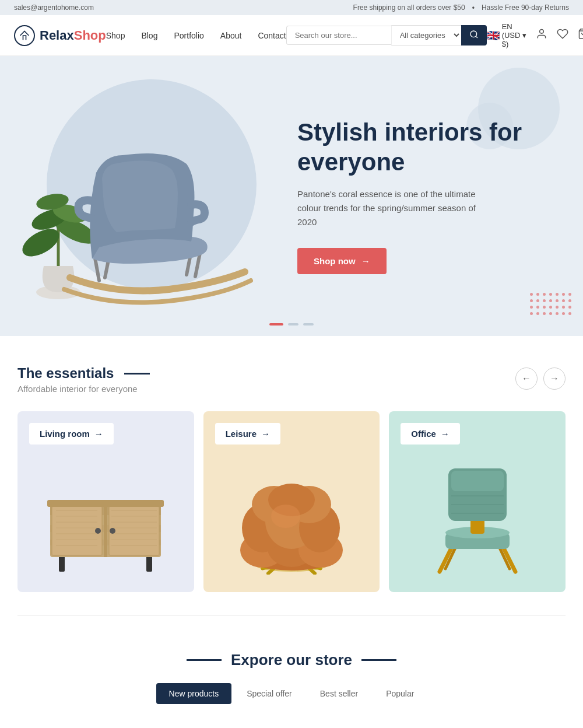 This screenshot has height=728, width=583. Describe the element at coordinates (60, 36) in the screenshot. I see `logo: RelaxShop` at that location.